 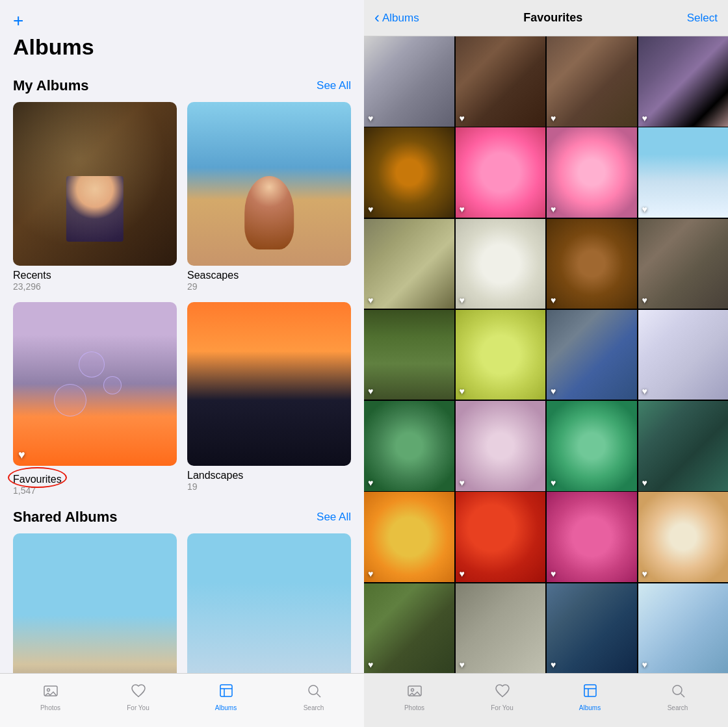 I want to click on heart-icon-1: ♥, so click(x=370, y=118).